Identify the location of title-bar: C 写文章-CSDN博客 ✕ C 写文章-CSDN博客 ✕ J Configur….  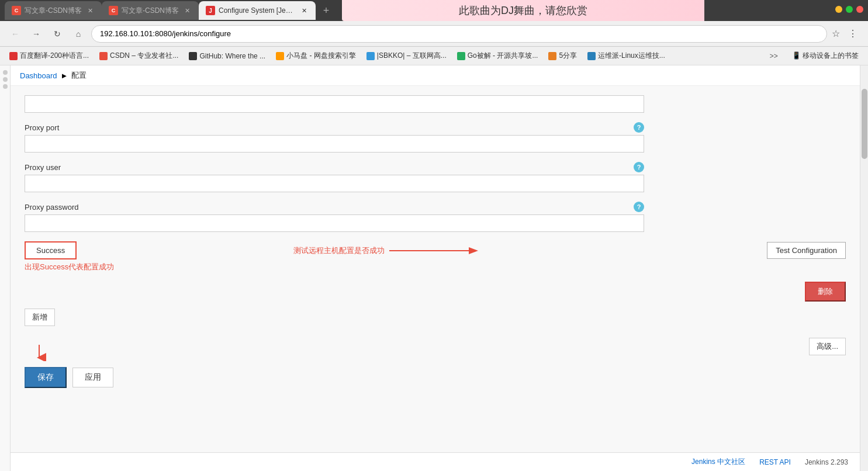
(434, 11).